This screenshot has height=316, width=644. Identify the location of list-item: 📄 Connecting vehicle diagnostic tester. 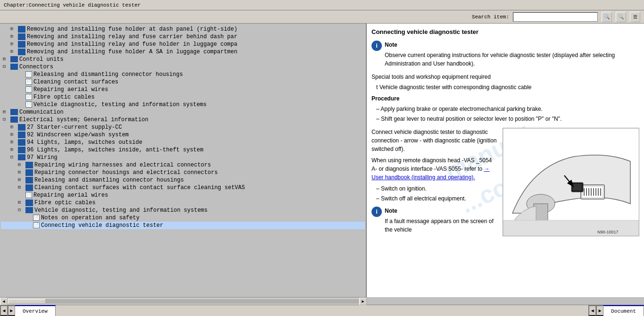
(183, 225).